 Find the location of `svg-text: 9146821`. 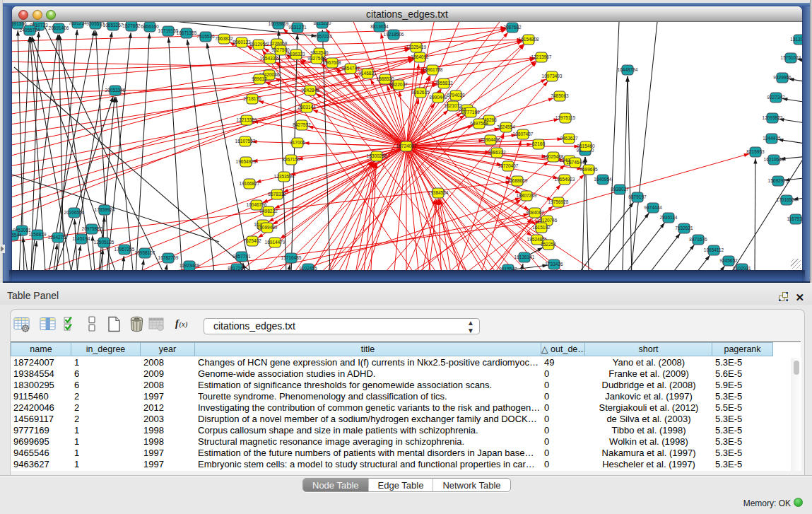

svg-text: 9146821 is located at coordinates (367, 74).